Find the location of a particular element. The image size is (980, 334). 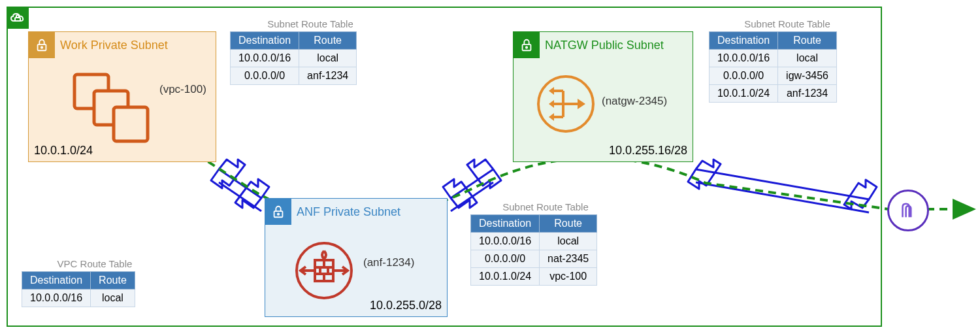

internet-gateway-icon is located at coordinates (908, 210).